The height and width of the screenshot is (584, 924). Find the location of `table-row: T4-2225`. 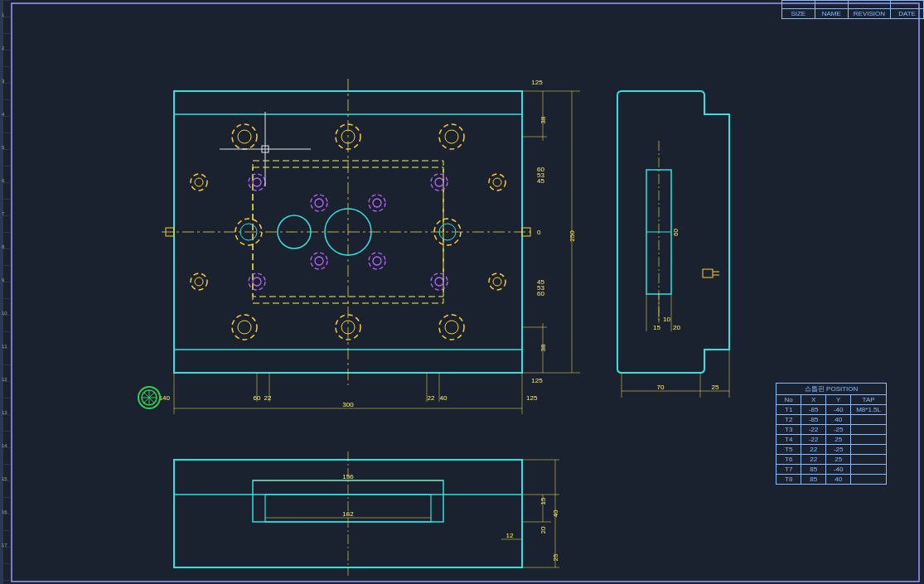

table-row: T4-2225 is located at coordinates (832, 440).